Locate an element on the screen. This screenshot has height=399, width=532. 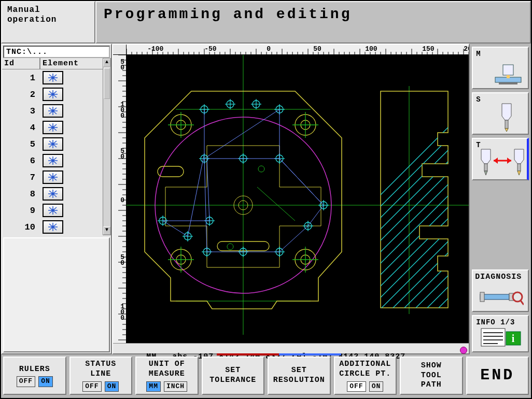
softkey-end: END is located at coordinates (498, 376).